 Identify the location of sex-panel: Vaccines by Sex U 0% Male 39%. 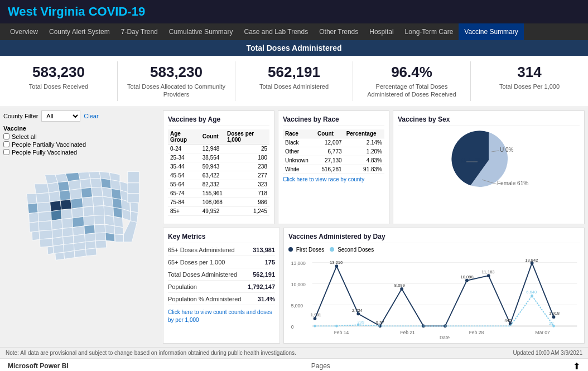
(489, 167).